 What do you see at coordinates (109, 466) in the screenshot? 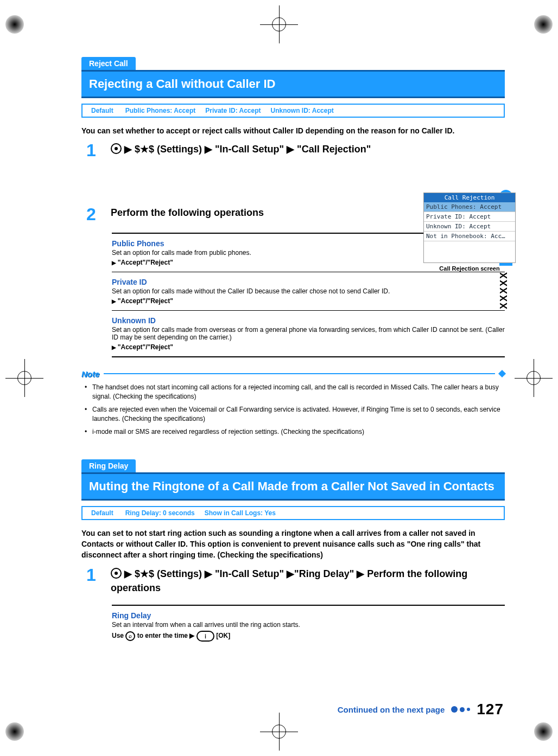
I see `section-tag: Ring Delay` at bounding box center [109, 466].